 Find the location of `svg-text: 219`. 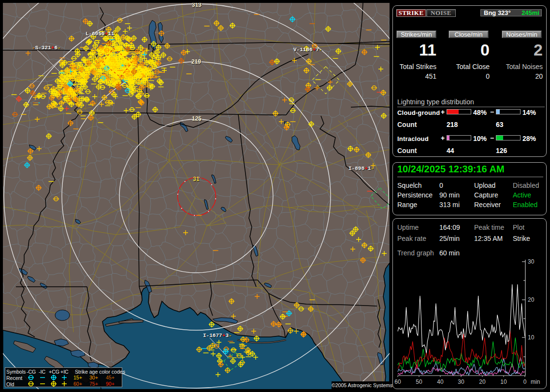

svg-text: 219 is located at coordinates (196, 62).